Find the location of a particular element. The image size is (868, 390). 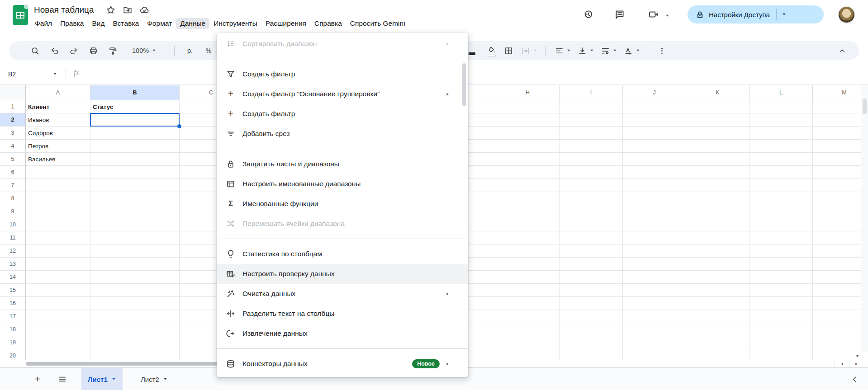

cell-I3 is located at coordinates (591, 133).